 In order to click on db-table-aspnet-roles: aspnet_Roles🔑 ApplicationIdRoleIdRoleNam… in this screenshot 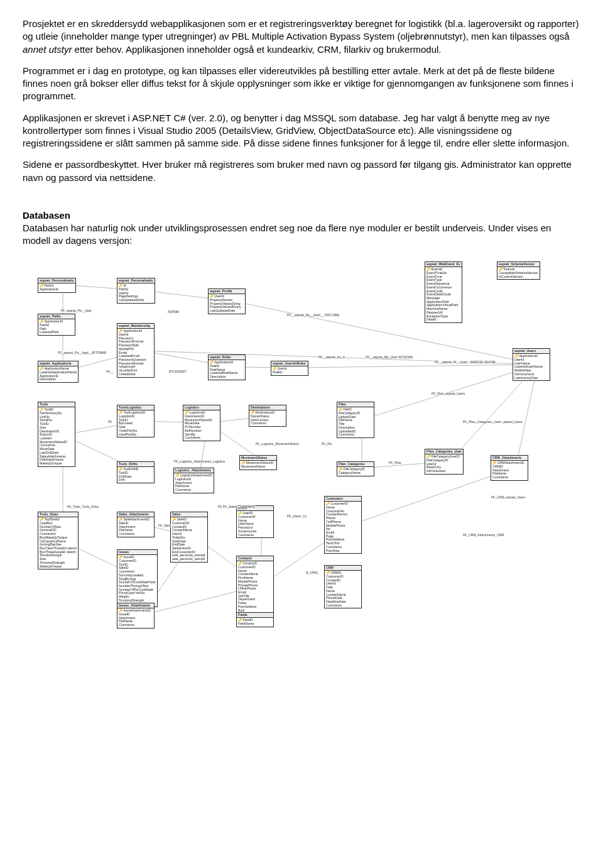, I will do `click(227, 367)`.